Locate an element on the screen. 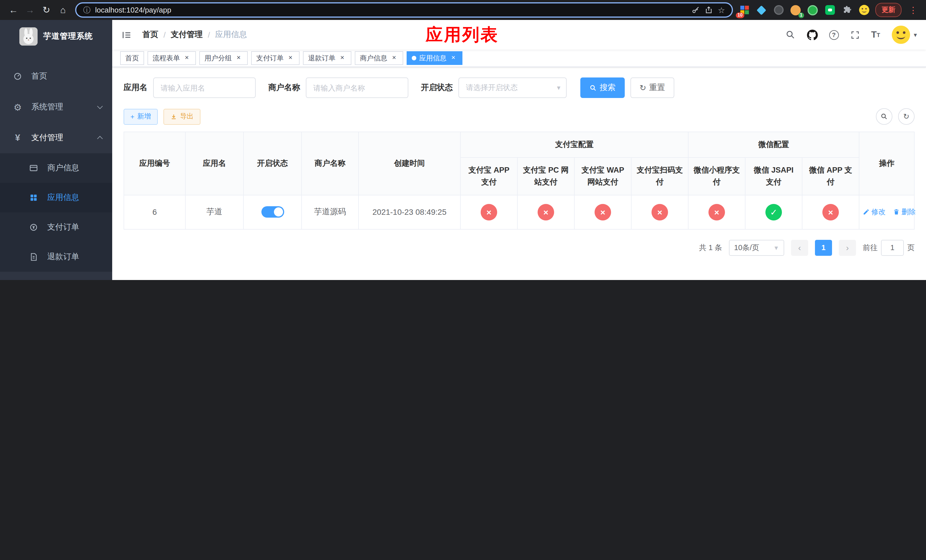  prev-page-button: ‹ is located at coordinates (800, 248).